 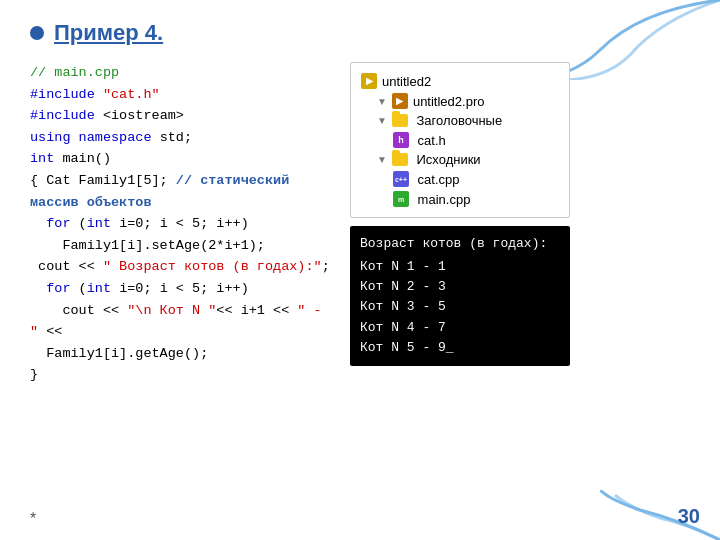 What do you see at coordinates (460, 81) in the screenshot?
I see `file-tree-root: ▶ untitled2` at bounding box center [460, 81].